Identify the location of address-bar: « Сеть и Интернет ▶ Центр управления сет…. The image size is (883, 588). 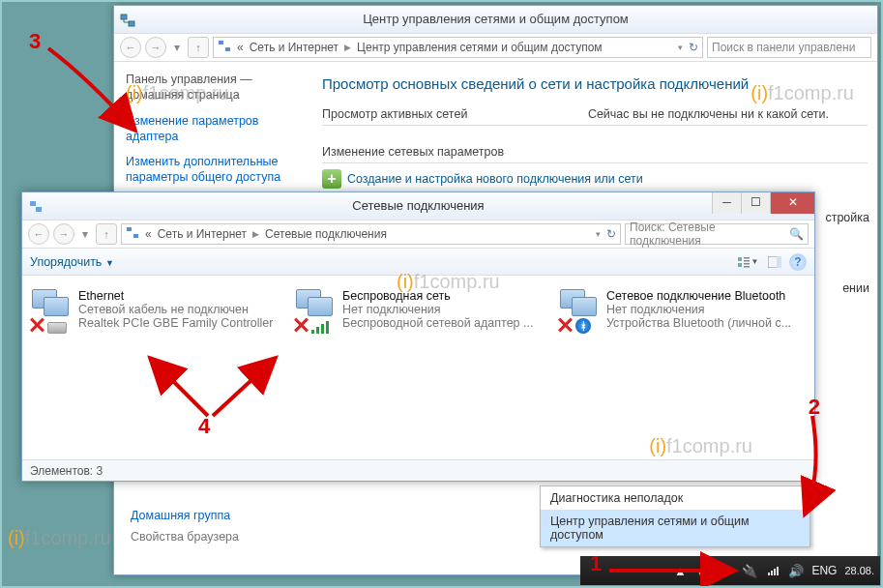
(458, 47).